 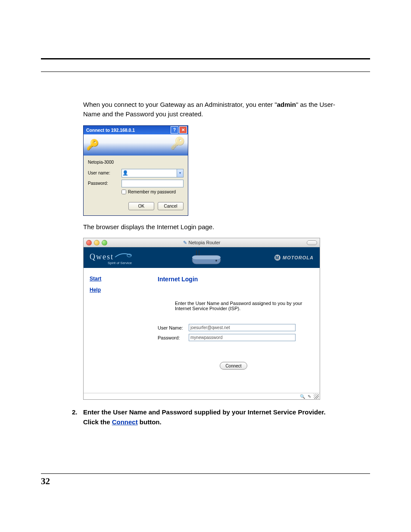 I want to click on sidebar: Start Help, so click(x=121, y=330).